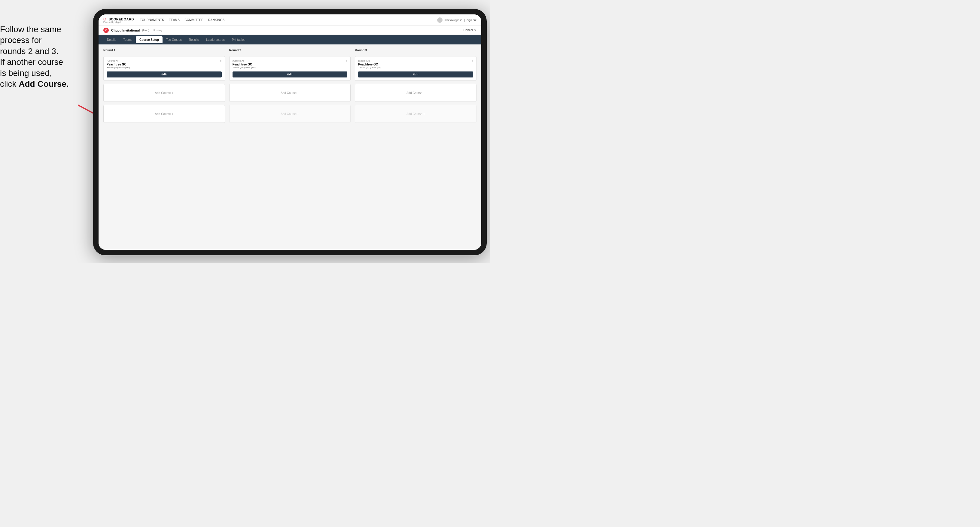 The height and width of the screenshot is (527, 980). I want to click on add-course-r1-third: Add Course +, so click(164, 114).